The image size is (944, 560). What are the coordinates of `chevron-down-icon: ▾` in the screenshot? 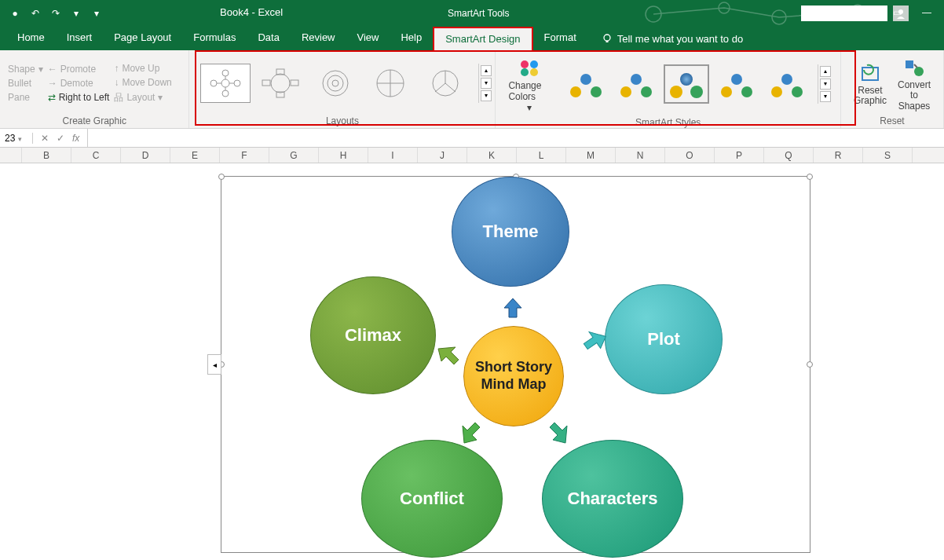 It's located at (41, 69).